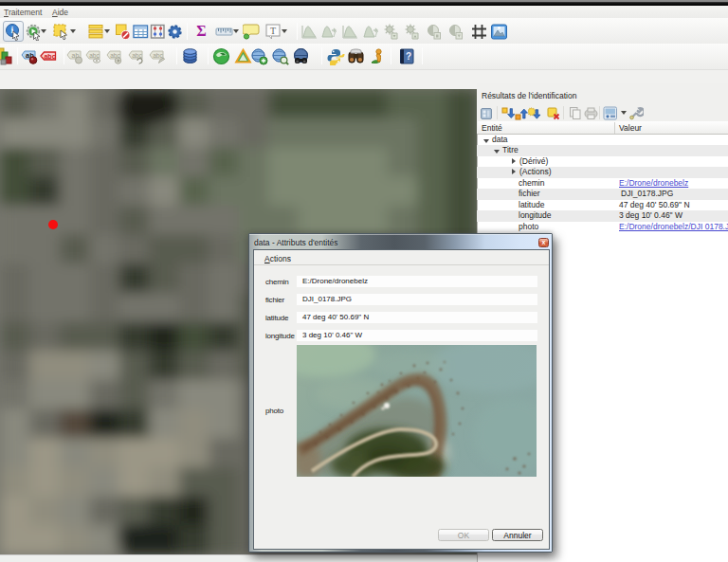  What do you see at coordinates (201, 30) in the screenshot?
I see `svg-text: Σ` at bounding box center [201, 30].